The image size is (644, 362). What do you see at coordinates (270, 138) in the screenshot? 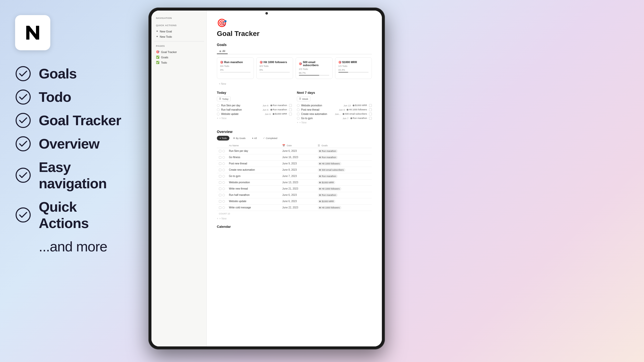
I see `overview-tab-completed: ✓ Completed` at bounding box center [270, 138].